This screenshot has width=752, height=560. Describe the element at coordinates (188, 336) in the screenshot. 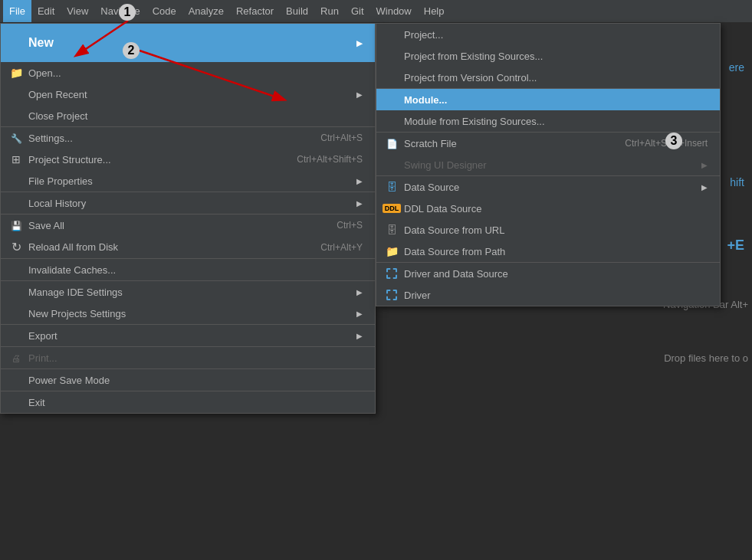

I see `menu-item-export: Export ▶` at that location.